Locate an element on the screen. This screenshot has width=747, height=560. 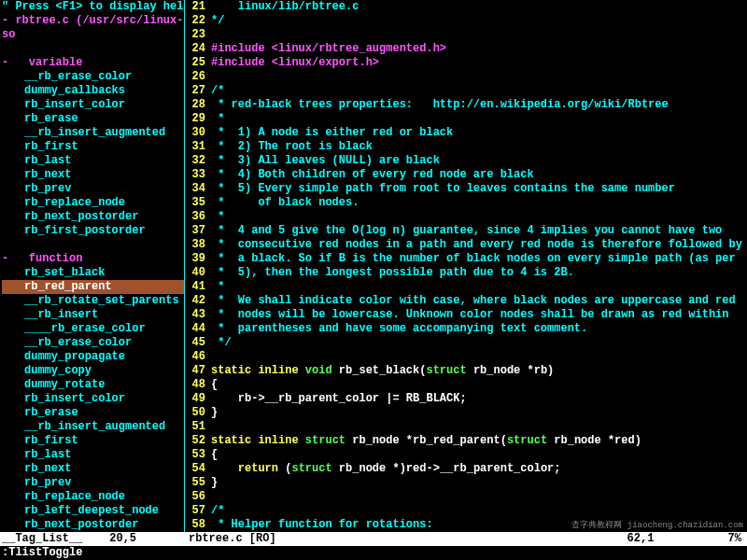
taglist-section-function: - function is located at coordinates (93, 259).